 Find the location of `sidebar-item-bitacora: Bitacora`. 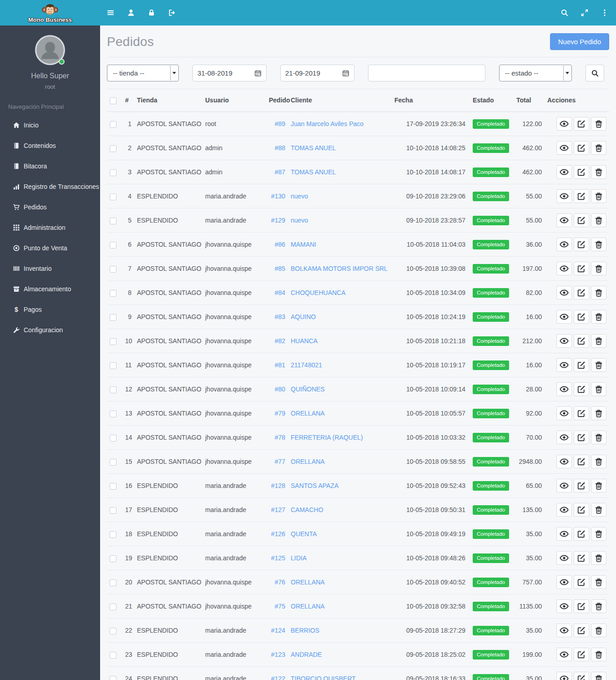

sidebar-item-bitacora: Bitacora is located at coordinates (50, 166).